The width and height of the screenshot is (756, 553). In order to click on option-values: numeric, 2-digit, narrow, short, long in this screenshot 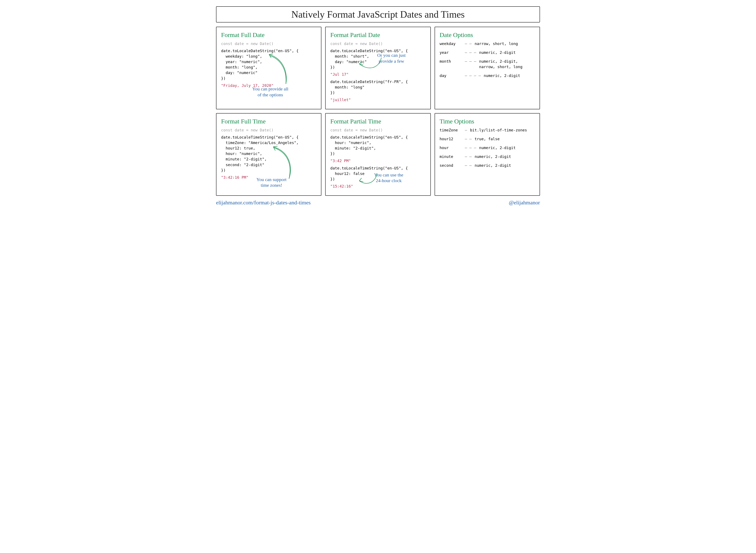, I will do `click(507, 64)`.